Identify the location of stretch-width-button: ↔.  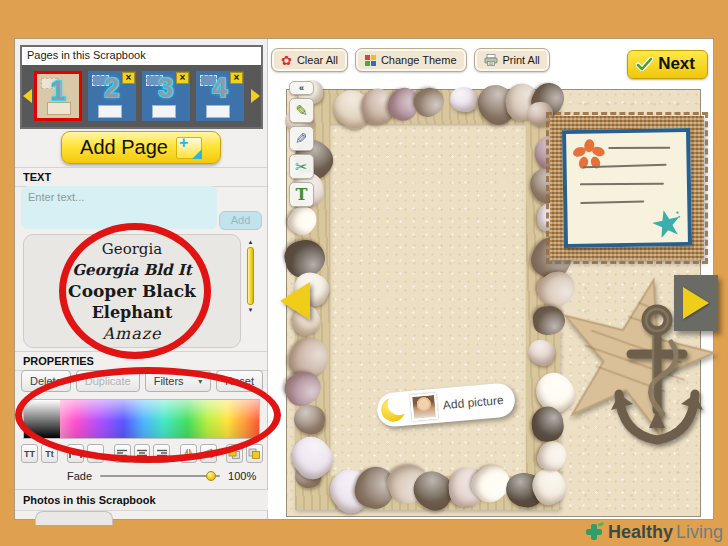
(96, 454).